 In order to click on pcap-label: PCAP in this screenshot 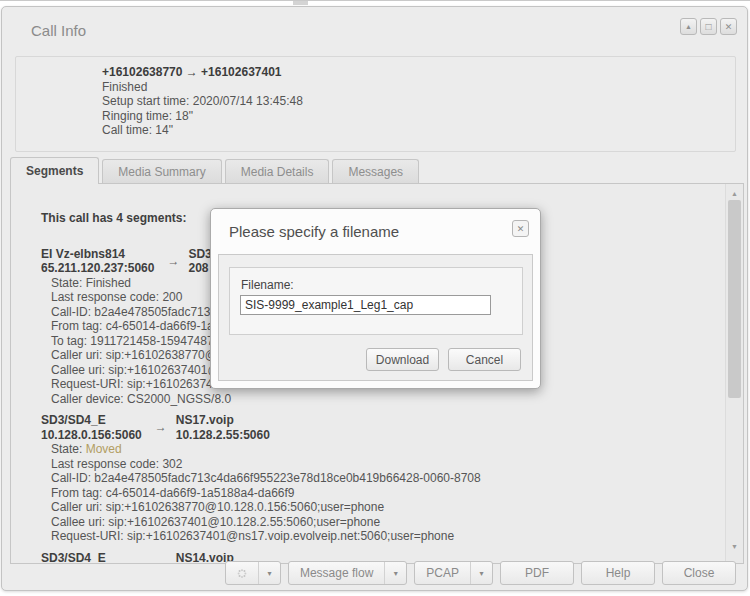, I will do `click(442, 573)`.